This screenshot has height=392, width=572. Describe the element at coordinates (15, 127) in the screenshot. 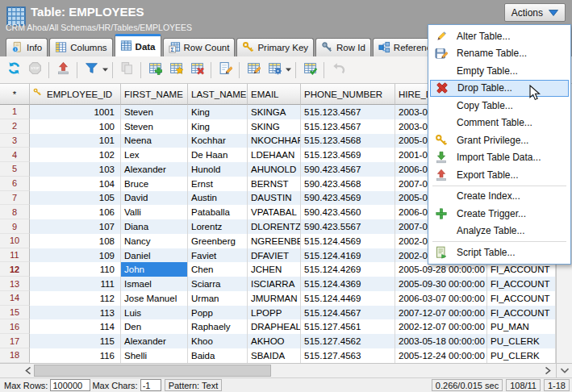

I see `row-number: 2` at that location.